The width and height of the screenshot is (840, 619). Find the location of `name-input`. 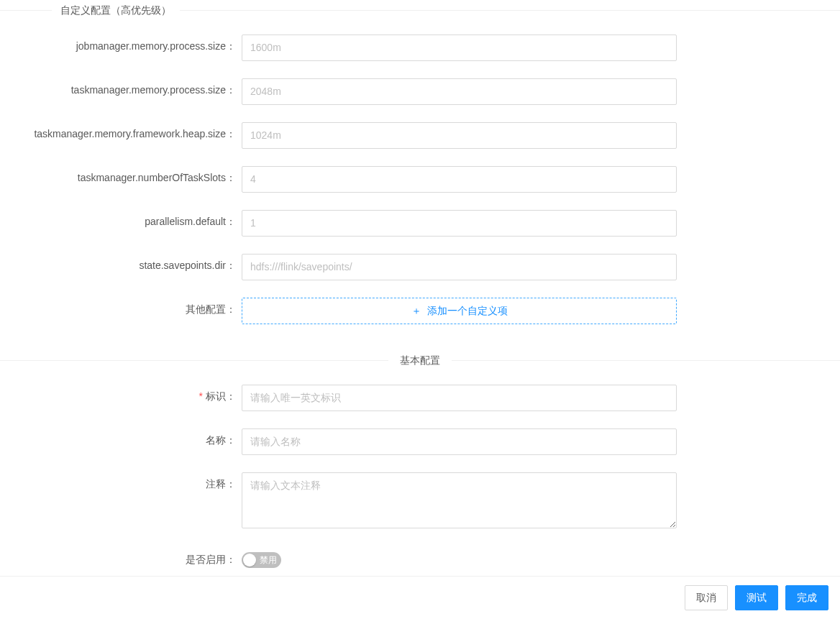

name-input is located at coordinates (459, 441).